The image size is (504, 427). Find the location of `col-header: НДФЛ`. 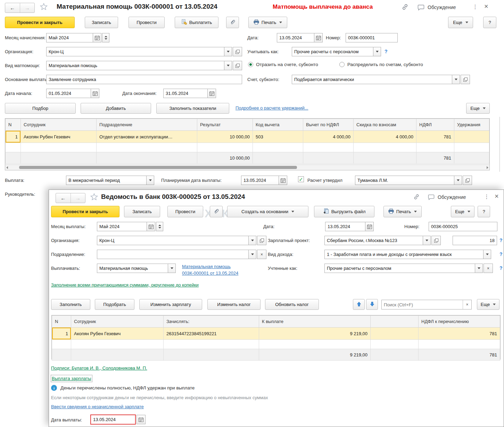

col-header: НДФЛ is located at coordinates (436, 125).